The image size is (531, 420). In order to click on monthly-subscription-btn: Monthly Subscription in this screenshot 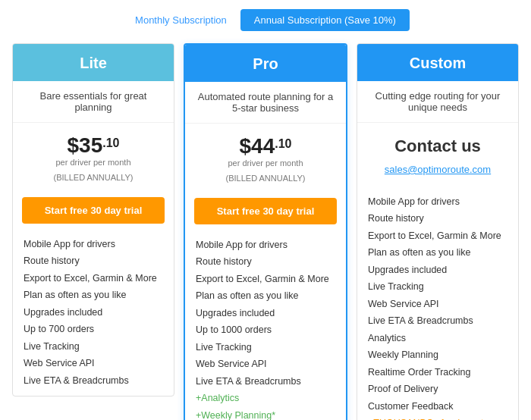, I will do `click(181, 20)`.